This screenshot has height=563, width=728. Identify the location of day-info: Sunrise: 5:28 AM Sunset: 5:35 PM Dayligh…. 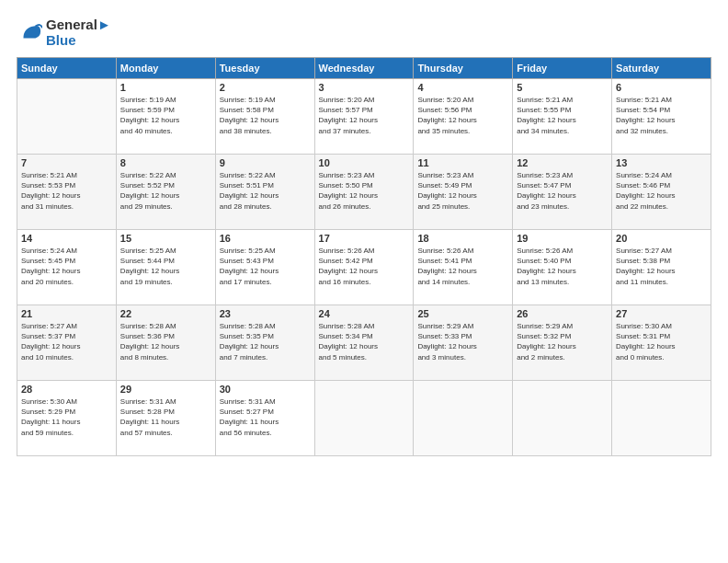
(265, 342).